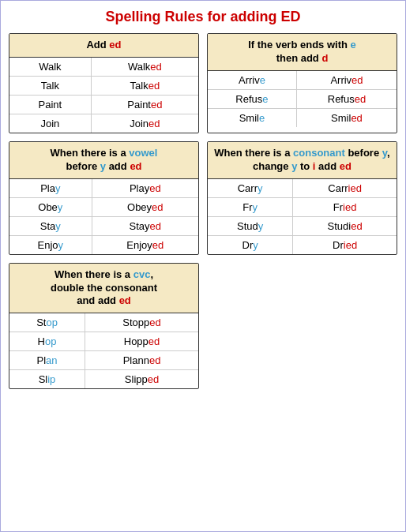 The height and width of the screenshot is (532, 406). What do you see at coordinates (302, 52) in the screenshot?
I see `card-verb-ends-e-header: If the verb ends with ethen add d` at bounding box center [302, 52].